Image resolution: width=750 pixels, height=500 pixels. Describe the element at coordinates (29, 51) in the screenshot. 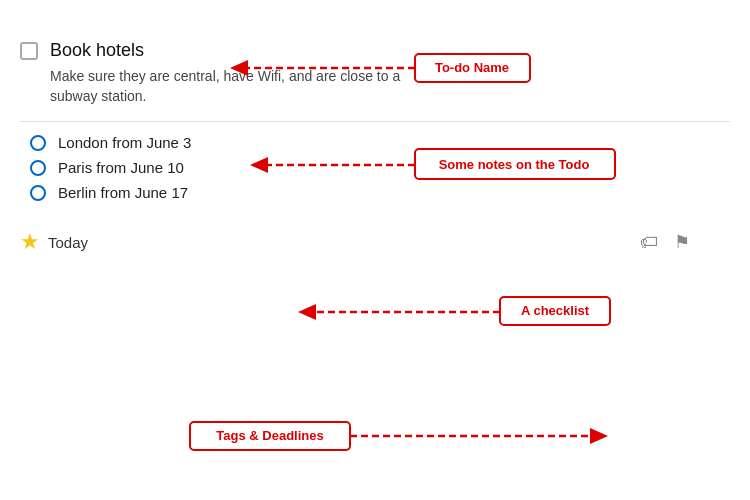

I see `todo-checkbox` at that location.